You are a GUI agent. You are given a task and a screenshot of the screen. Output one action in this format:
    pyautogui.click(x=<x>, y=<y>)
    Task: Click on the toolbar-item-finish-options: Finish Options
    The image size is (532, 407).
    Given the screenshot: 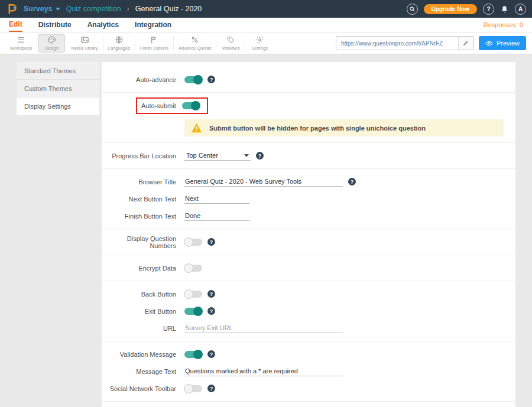 What is the action you would take?
    pyautogui.click(x=154, y=44)
    